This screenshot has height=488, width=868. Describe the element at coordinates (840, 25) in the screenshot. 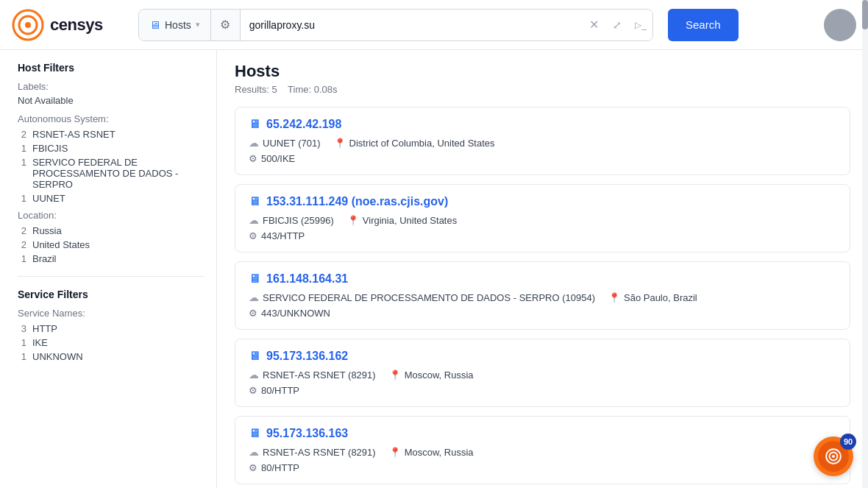

I see `user-avatar` at that location.